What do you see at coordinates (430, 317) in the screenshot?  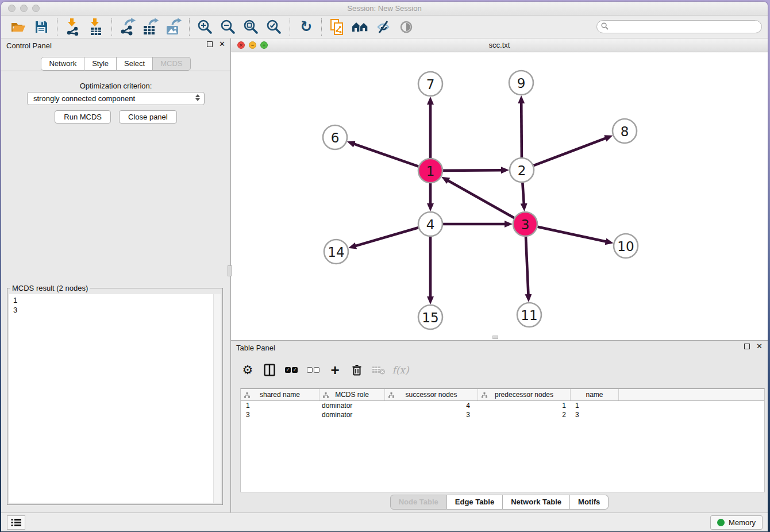 I see `graph-node-15: 15` at bounding box center [430, 317].